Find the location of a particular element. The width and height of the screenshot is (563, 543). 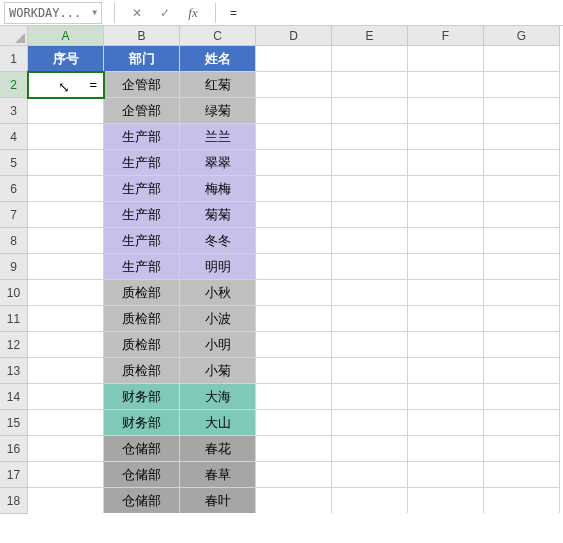

cell-B8: 生产部 is located at coordinates (142, 241).